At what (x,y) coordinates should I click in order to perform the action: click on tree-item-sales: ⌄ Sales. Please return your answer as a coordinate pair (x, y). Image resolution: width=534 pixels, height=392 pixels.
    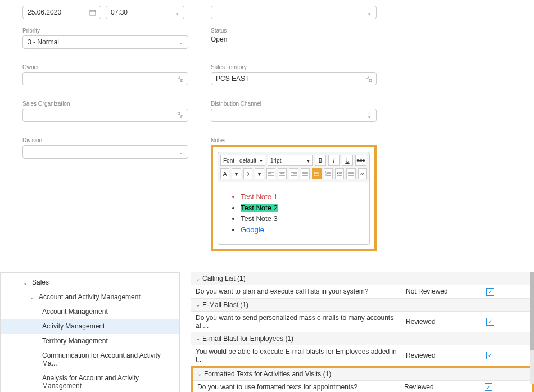
    Looking at the image, I should click on (90, 282).